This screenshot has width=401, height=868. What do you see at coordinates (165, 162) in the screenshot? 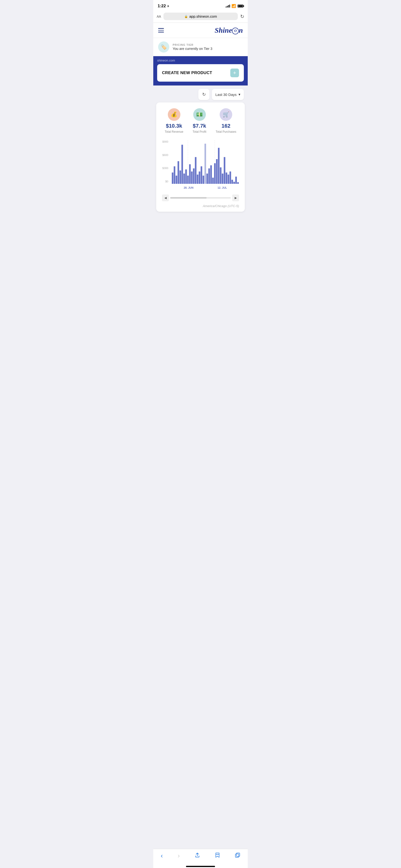
I see `chart-y-axis: $900 $600 $300 $0` at bounding box center [165, 162].